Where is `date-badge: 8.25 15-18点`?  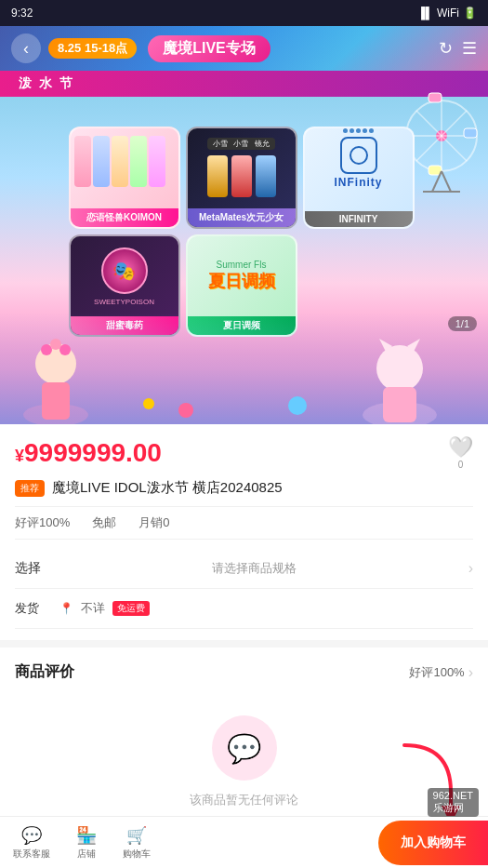
date-badge: 8.25 15-18点 is located at coordinates (93, 48).